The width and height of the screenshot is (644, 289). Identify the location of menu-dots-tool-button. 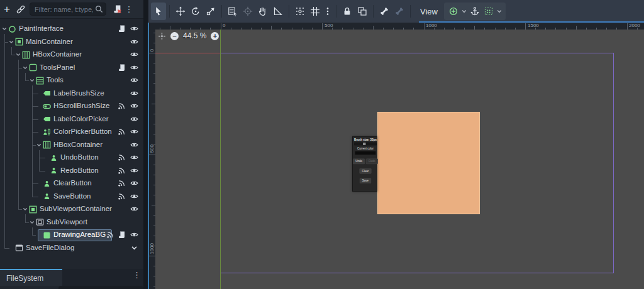
(328, 11).